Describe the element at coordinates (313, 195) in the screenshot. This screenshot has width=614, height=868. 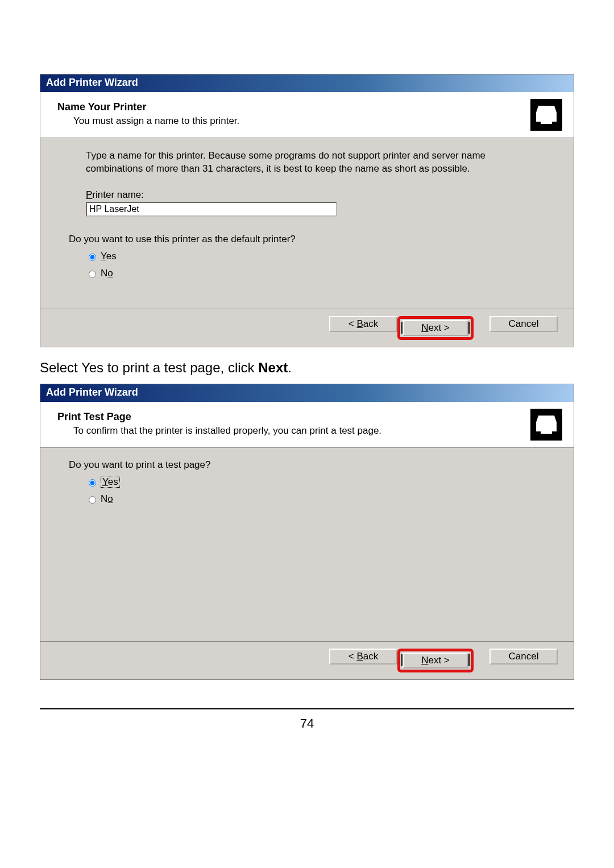
I see `printer-name-label: Printer name:` at that location.